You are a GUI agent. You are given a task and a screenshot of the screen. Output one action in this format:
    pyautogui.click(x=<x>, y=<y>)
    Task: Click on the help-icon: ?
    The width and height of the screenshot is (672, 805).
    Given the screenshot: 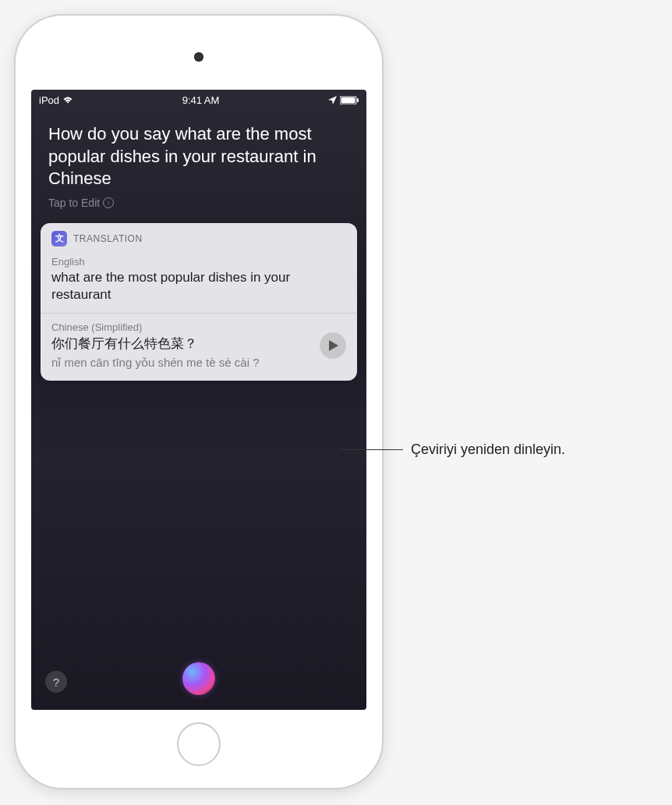 What is the action you would take?
    pyautogui.click(x=56, y=682)
    